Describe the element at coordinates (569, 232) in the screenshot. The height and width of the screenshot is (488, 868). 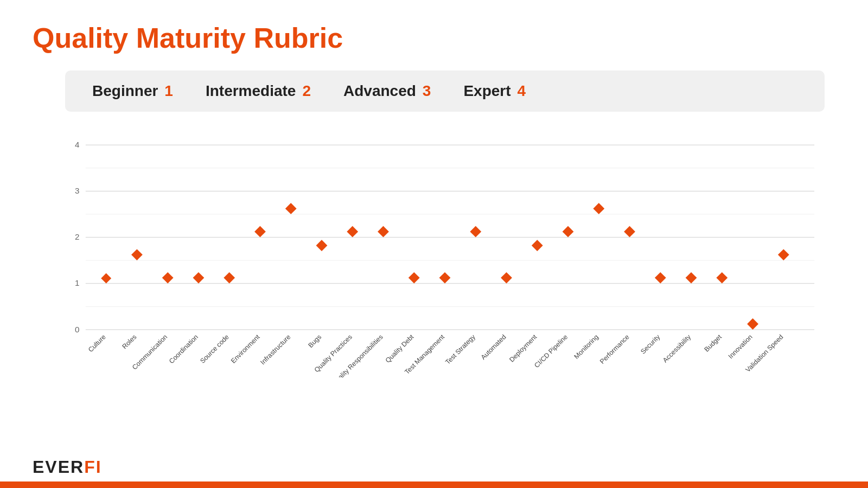
I see `data-point-cicd-pipeline` at that location.